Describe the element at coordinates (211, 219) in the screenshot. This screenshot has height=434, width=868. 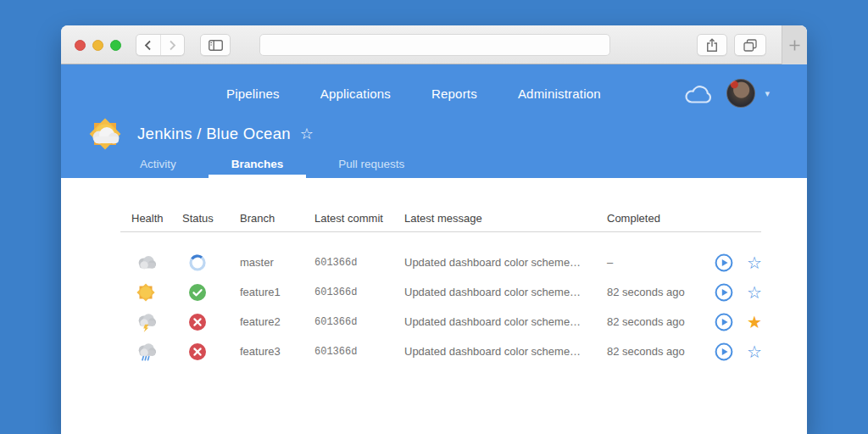
I see `column-header-status: Status` at that location.